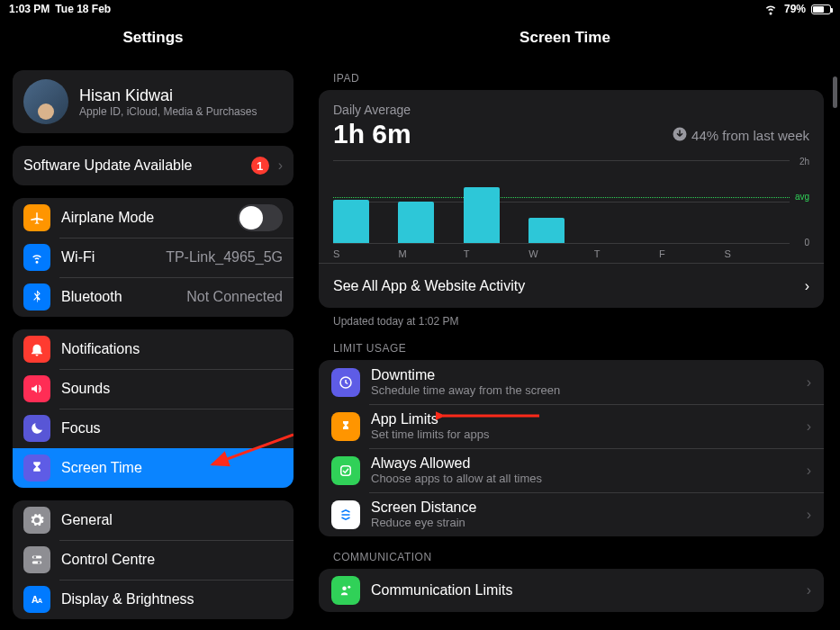  What do you see at coordinates (167, 95) in the screenshot?
I see `profile-name: Hisan Kidwai` at bounding box center [167, 95].